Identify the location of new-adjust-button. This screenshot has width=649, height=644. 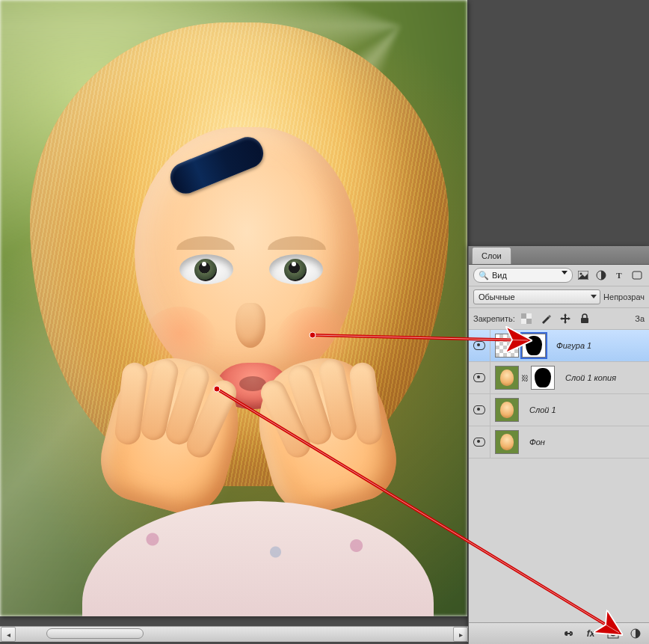
(636, 634).